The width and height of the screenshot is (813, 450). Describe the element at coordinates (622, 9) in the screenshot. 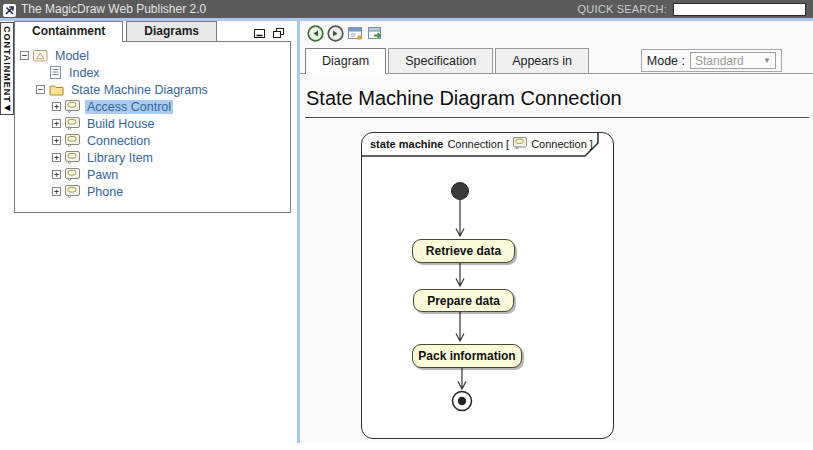

I see `quick-search-label: QUICK SEARCH:` at that location.